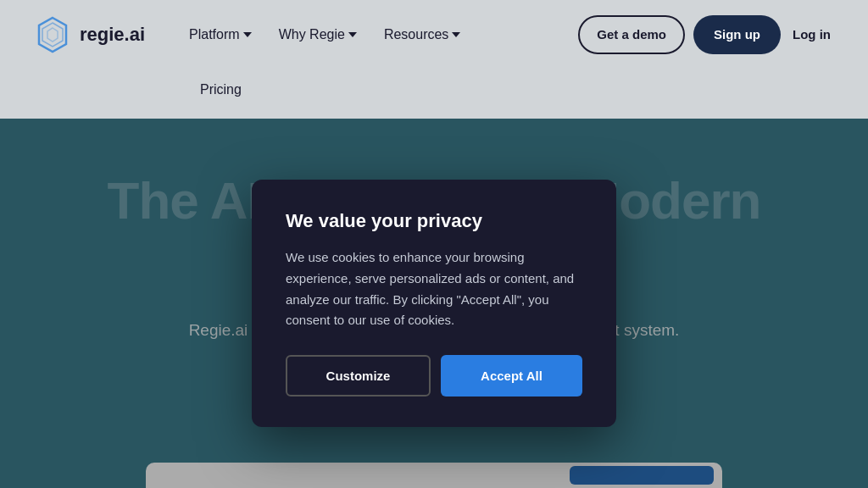  I want to click on nav-resources-label: Resources, so click(416, 35).